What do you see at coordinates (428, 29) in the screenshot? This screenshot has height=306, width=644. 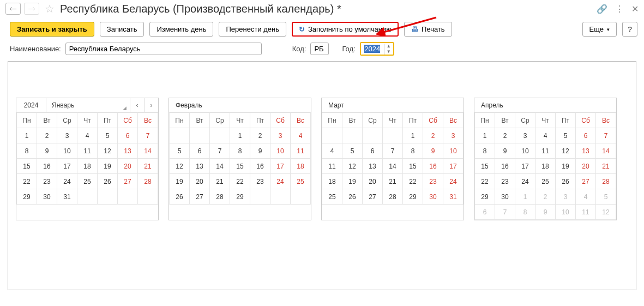 I see `print-button: 🖶 Печать` at bounding box center [428, 29].